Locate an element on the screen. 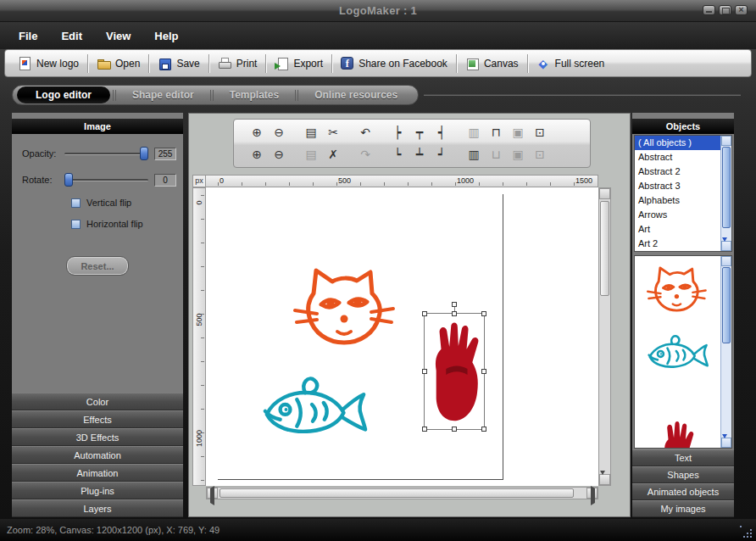 The width and height of the screenshot is (756, 541). hand-thumbnail is located at coordinates (677, 434).